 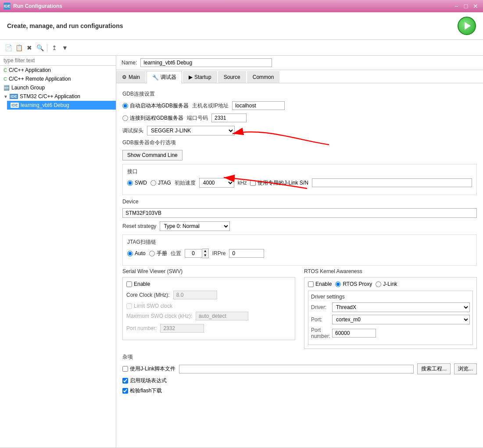 What do you see at coordinates (300, 118) in the screenshot?
I see `remote-radio-row: 连接到远程GDB服务器 端口号码` at bounding box center [300, 118].